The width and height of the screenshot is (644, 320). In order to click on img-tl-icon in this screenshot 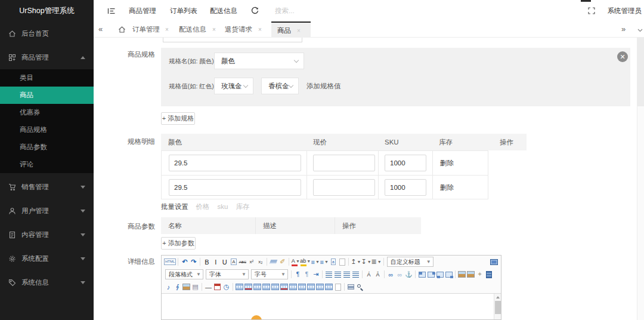, I will do `click(422, 275)`.